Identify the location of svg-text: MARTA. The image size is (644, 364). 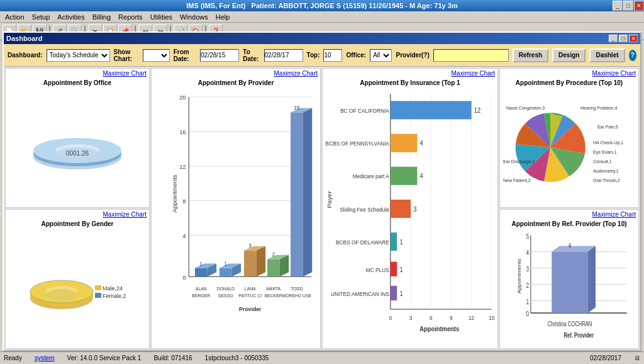
(273, 289).